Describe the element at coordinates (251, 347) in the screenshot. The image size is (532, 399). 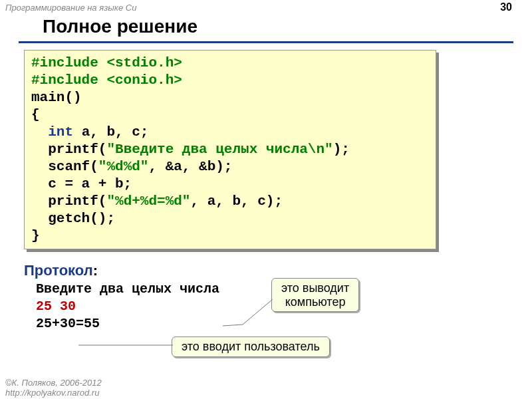
I see `callout-user: это вводит пользователь` at that location.